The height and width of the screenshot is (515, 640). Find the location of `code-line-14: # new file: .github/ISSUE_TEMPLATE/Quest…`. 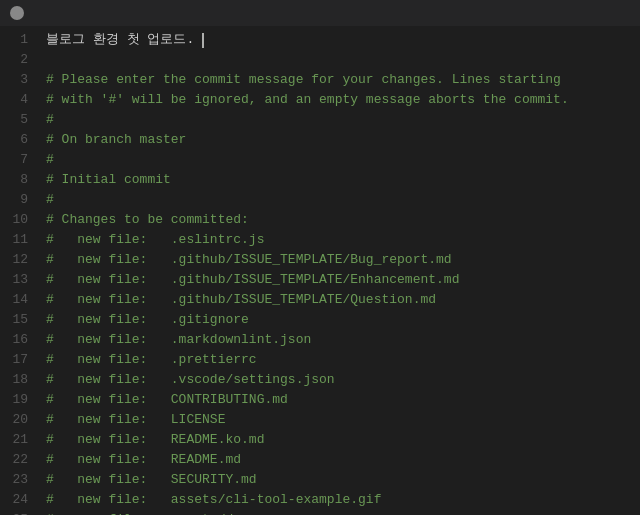

code-line-14: # new file: .github/ISSUE_TEMPLATE/Quest… is located at coordinates (343, 300).